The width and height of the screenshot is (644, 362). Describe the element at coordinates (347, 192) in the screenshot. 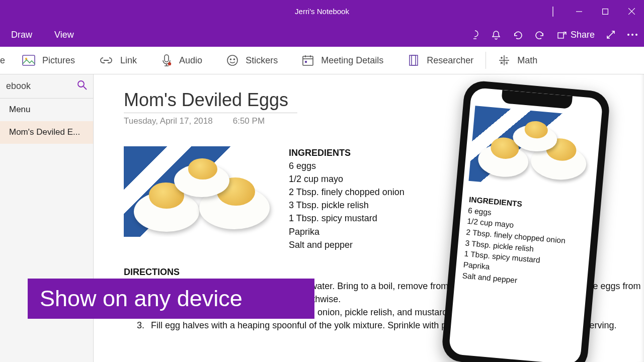

I see `ingredient-line: 2 Tbsp. finely chopped onion` at that location.